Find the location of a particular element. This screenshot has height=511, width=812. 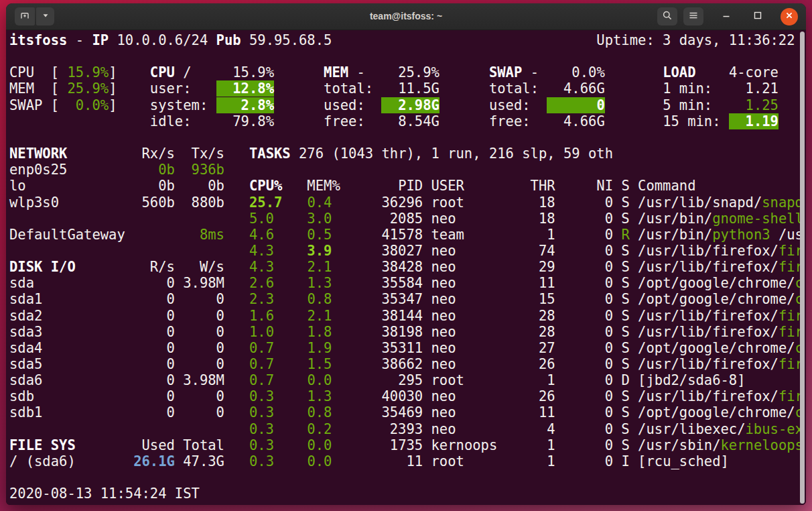

terminal-text-segment: 38428 is located at coordinates (382, 267).